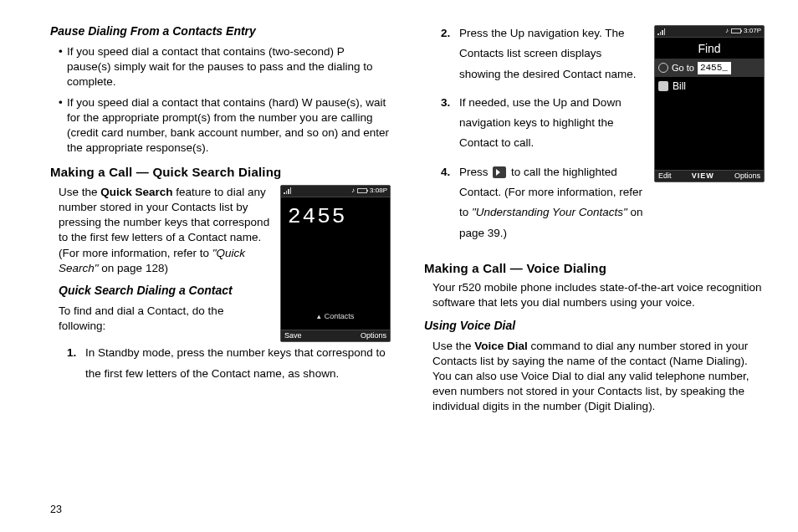 The image size is (798, 532). Describe the element at coordinates (548, 54) in the screenshot. I see `step-text: Press the Up navigation key. The Contact…` at that location.